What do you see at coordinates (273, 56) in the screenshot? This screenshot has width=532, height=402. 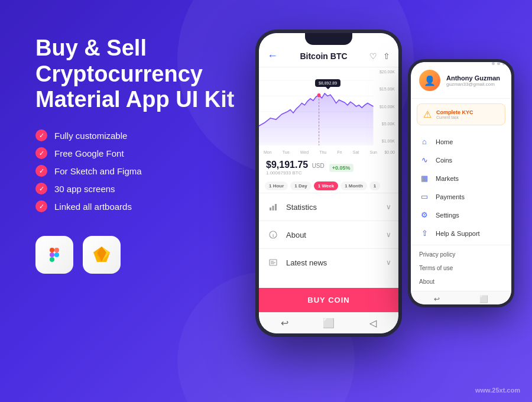 I see `back-arrow-icon: ←` at bounding box center [273, 56].